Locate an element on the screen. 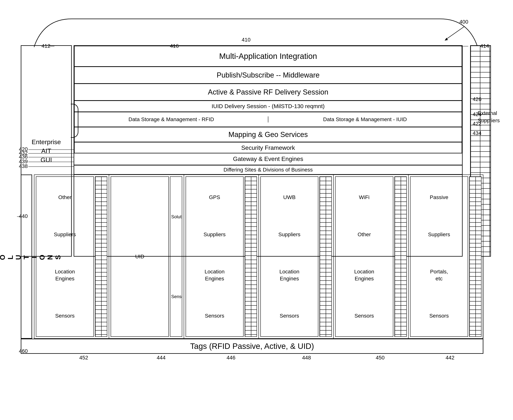 Image resolution: width=513 pixels, height=420 pixels. ref-426: 426 is located at coordinates (477, 99).